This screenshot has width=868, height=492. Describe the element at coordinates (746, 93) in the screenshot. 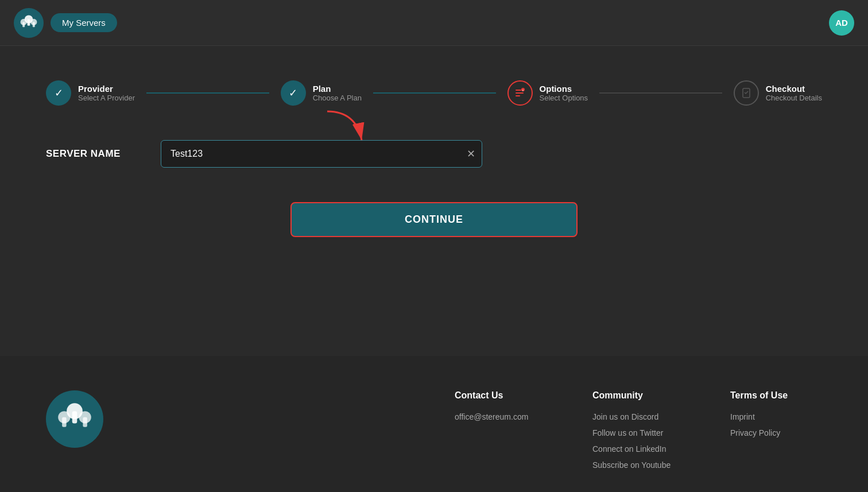

I see `step-checkout-icon` at that location.